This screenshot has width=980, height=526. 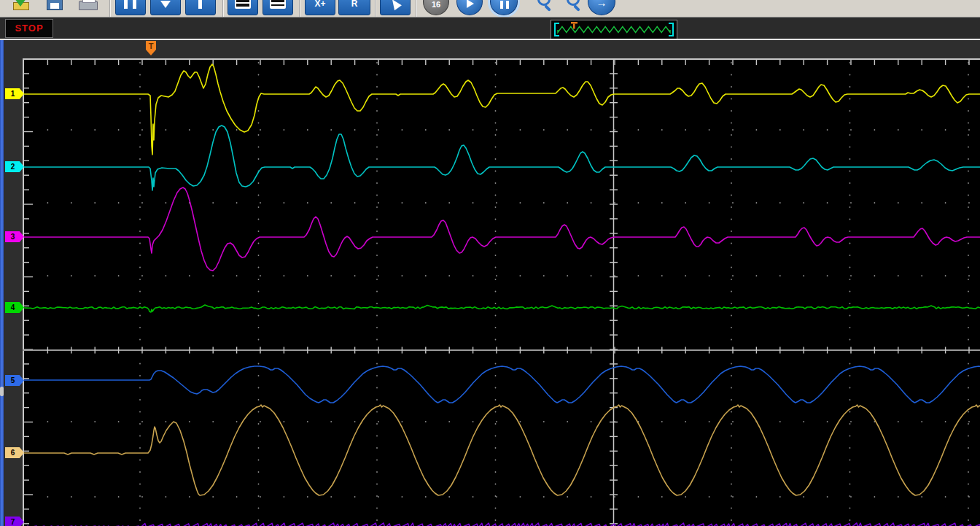 I want to click on merge-screen-button, so click(x=278, y=7).